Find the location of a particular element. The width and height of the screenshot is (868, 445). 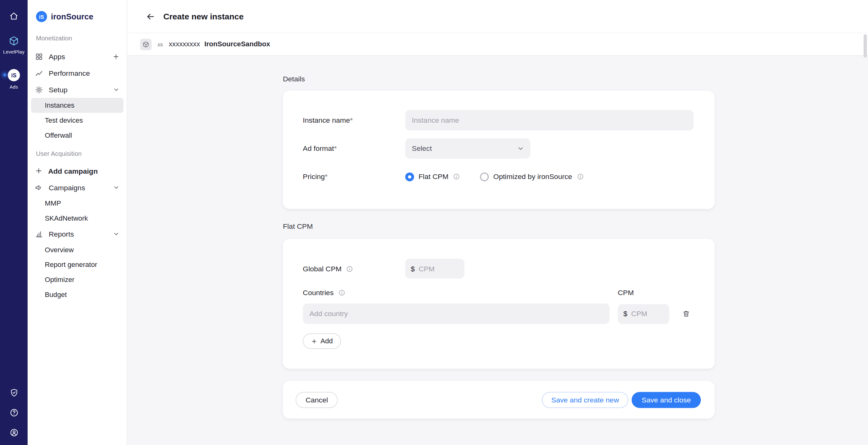

trash-icon is located at coordinates (686, 314).